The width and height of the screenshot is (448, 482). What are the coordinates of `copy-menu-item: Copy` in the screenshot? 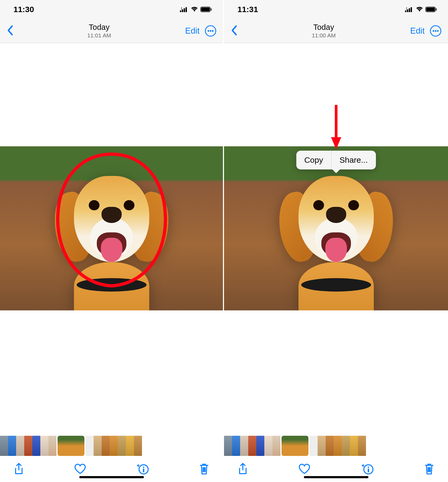 It's located at (314, 160).